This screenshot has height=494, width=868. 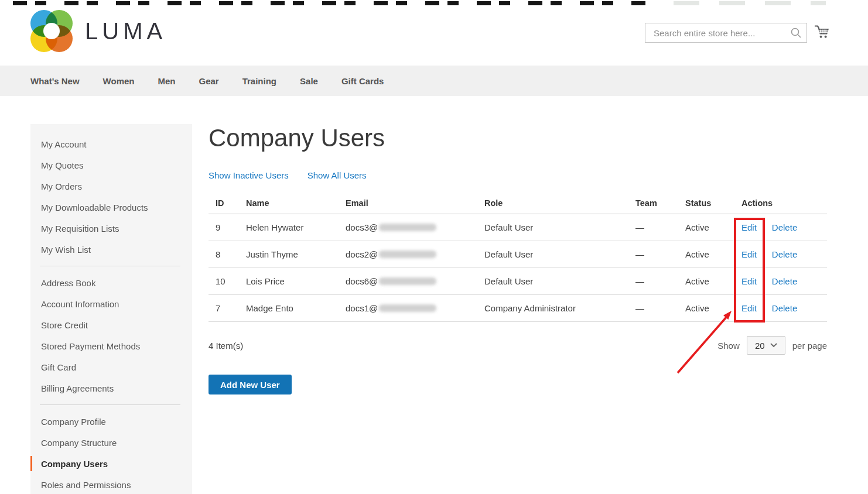 What do you see at coordinates (110, 266) in the screenshot?
I see `sidebar-divider` at bounding box center [110, 266].